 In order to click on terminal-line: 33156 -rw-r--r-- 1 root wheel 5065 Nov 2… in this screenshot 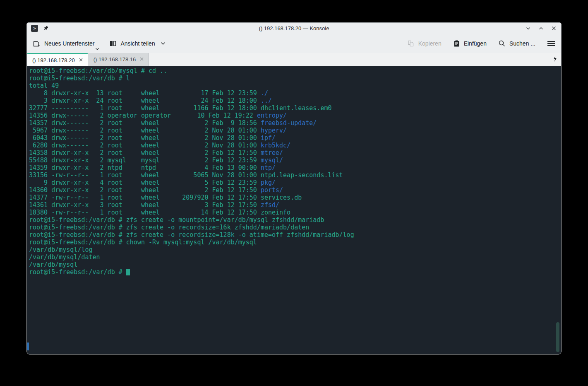, I will do `click(295, 175)`.